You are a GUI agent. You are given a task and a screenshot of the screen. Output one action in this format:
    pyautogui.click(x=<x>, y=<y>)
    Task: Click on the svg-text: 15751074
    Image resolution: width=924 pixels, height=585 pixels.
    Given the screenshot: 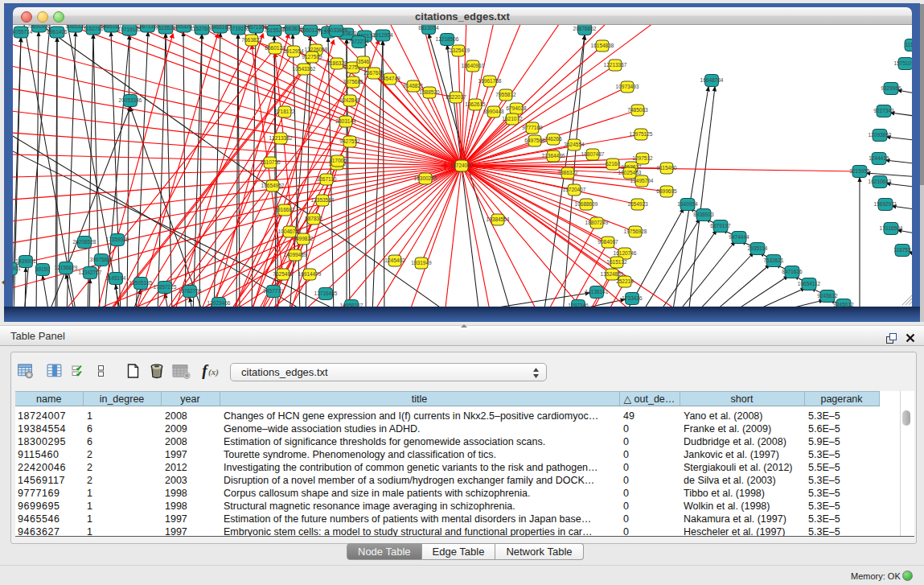 What is the action you would take?
    pyautogui.click(x=903, y=63)
    